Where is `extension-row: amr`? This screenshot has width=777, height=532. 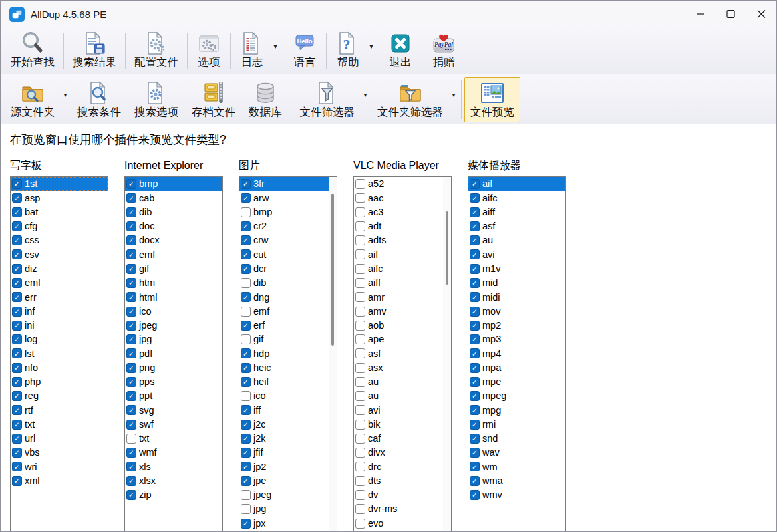
extension-row: amr is located at coordinates (402, 297).